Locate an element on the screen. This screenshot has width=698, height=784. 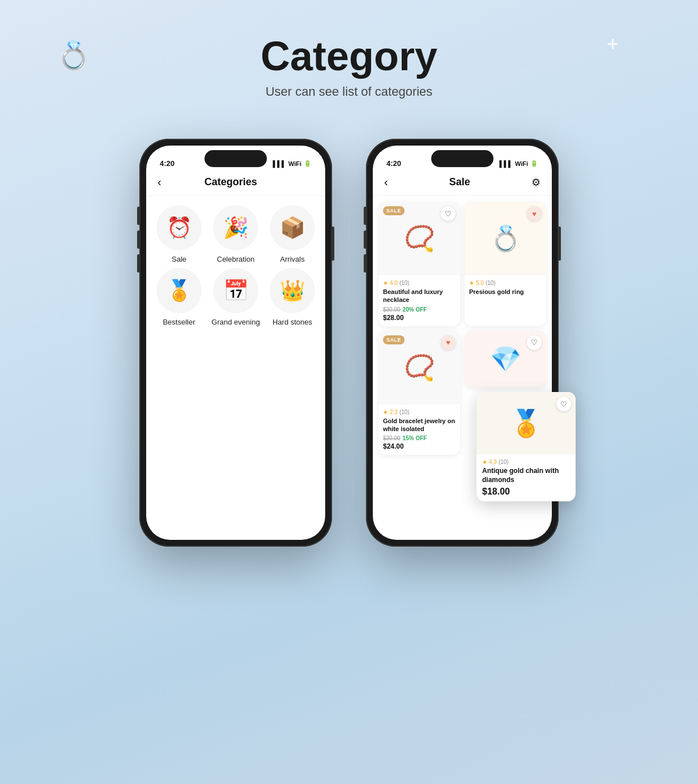
floating-card-info: ★ 4.3 (10) Antique gold chain with diamo… is located at coordinates (526, 478).